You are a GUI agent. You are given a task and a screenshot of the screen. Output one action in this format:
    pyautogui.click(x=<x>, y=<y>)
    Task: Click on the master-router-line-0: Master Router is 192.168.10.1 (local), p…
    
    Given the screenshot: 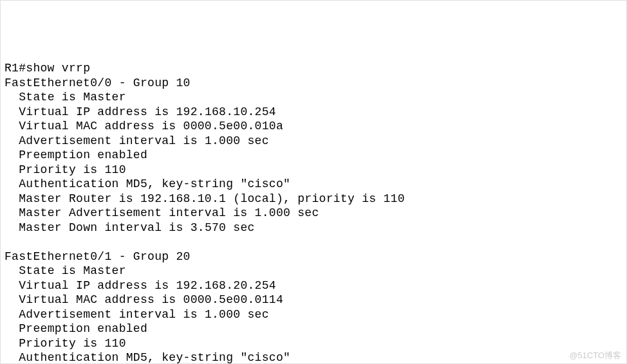 What is the action you would take?
    pyautogui.click(x=212, y=199)
    